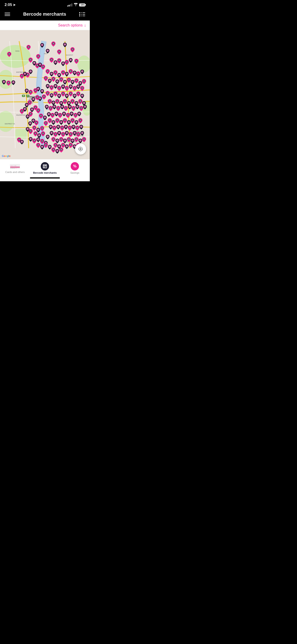  I want to click on nav-label-cards: Cards and others, so click(15, 172).